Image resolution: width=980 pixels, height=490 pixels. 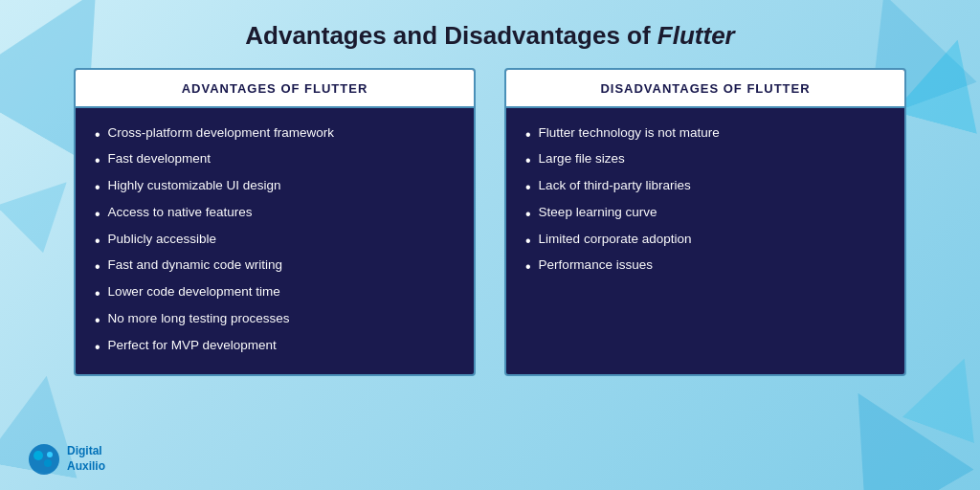 I want to click on list-item: •Limited corporate adoption, so click(x=705, y=241).